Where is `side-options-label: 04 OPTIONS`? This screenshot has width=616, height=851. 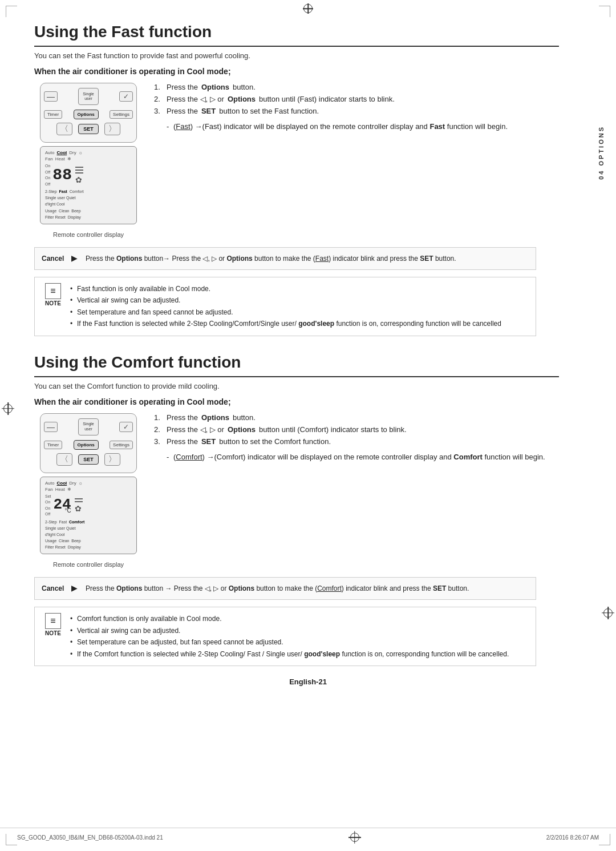 side-options-label: 04 OPTIONS is located at coordinates (601, 153).